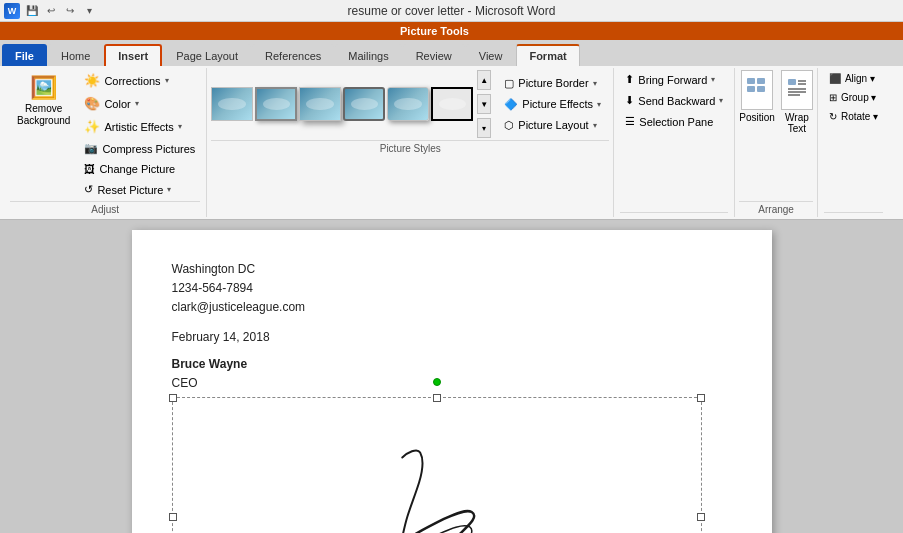 This screenshot has width=903, height=533. Describe the element at coordinates (854, 140) in the screenshot. I see `arrange-extra-row: ⬛ Align ▾ ⊞ Group ▾ ↻ Rotate ▾` at that location.